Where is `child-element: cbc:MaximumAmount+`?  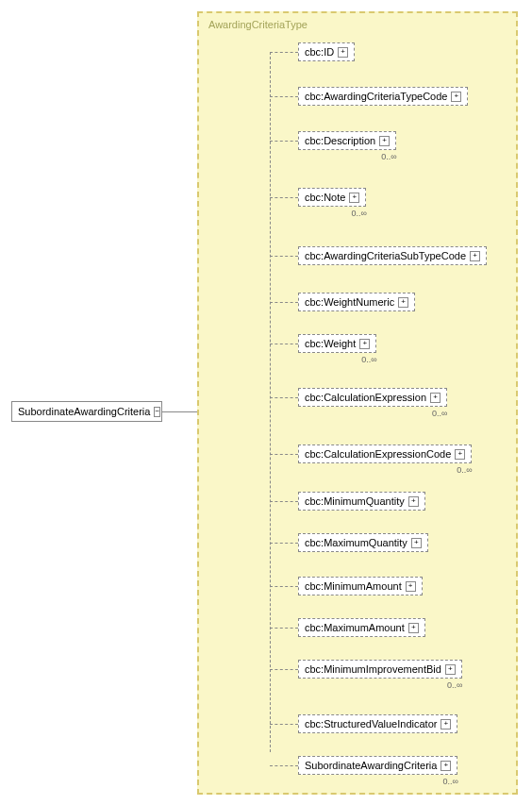 child-element: cbc:MaximumAmount+ is located at coordinates (362, 628).